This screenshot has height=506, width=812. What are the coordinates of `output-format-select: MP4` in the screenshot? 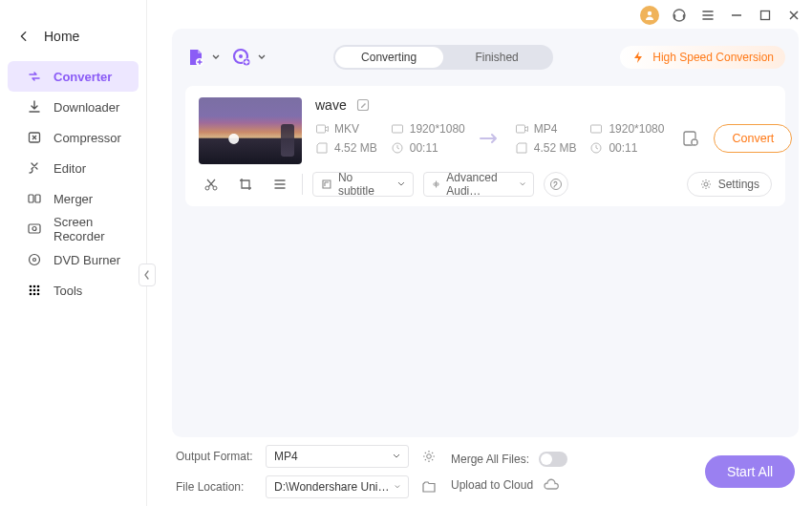 It's located at (337, 456).